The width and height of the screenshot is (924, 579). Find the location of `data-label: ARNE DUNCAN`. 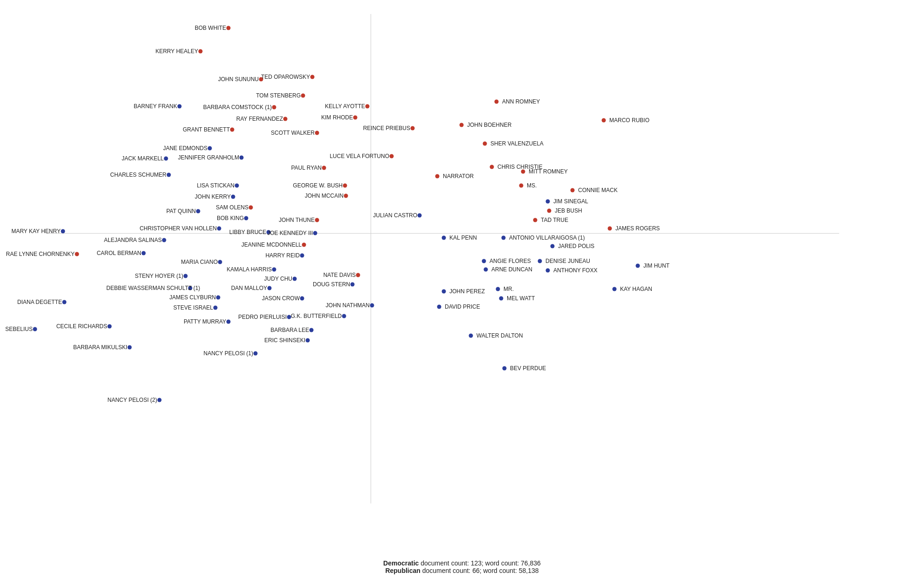

data-label: ARNE DUNCAN is located at coordinates (512, 269).